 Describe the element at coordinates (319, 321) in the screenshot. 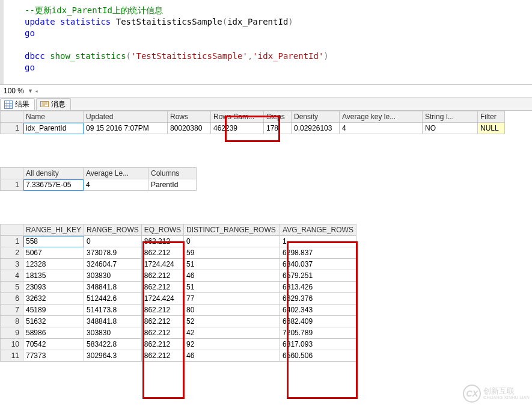

I see `cell: 6682.409` at that location.